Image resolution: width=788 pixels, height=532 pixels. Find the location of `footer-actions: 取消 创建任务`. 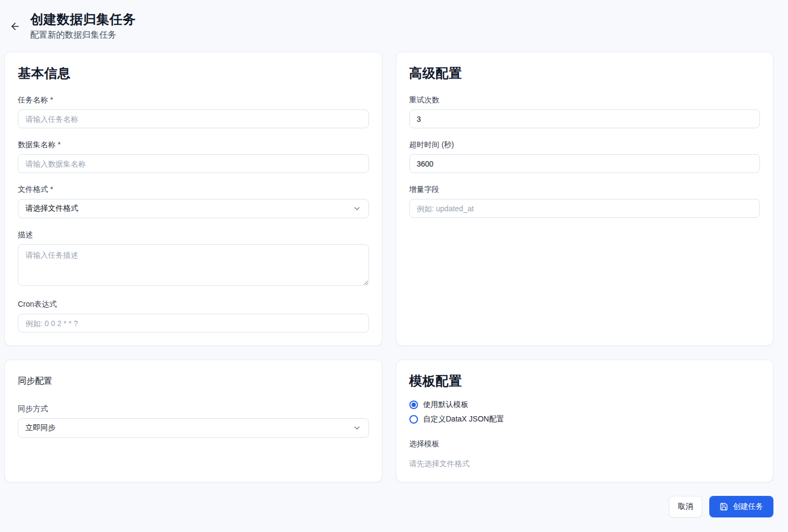

footer-actions: 取消 创建任务 is located at coordinates (387, 507).